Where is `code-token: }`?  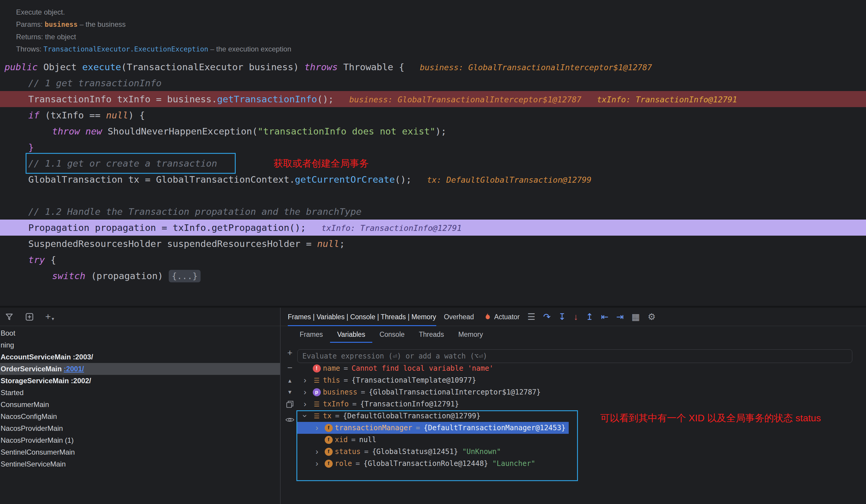 code-token: } is located at coordinates (31, 147).